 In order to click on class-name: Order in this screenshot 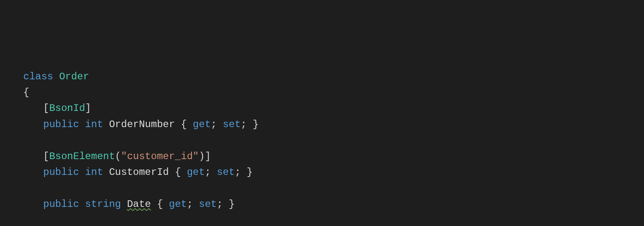, I will do `click(74, 76)`.